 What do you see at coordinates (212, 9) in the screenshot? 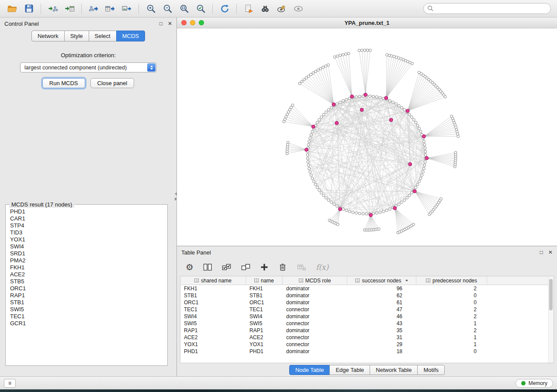
I see `toolbar-separator` at bounding box center [212, 9].